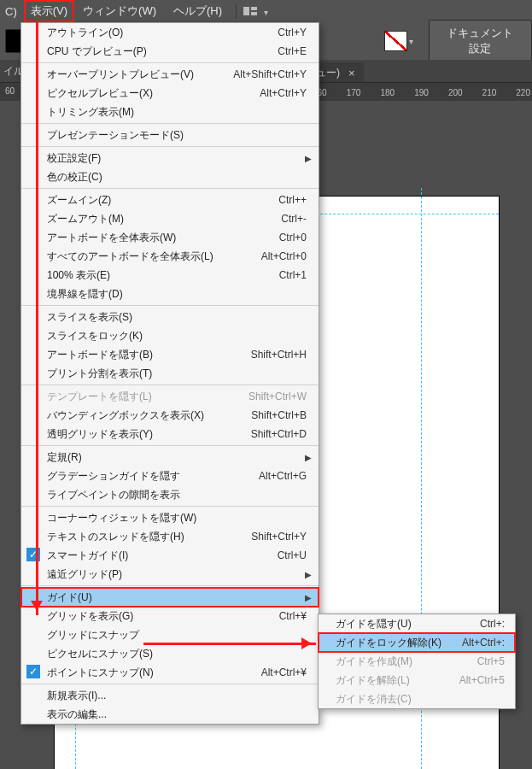 Image resolution: width=532 pixels, height=769 pixels. What do you see at coordinates (177, 374) in the screenshot?
I see `menu-label: プリント分割を表示(T)` at bounding box center [177, 374].